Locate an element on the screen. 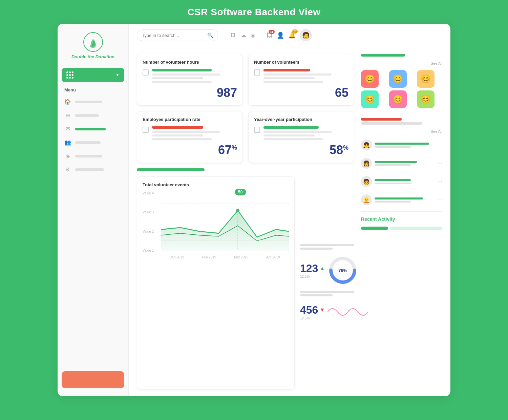 The width and height of the screenshot is (508, 420). sidebar-item-add: ⊕ is located at coordinates (93, 115).